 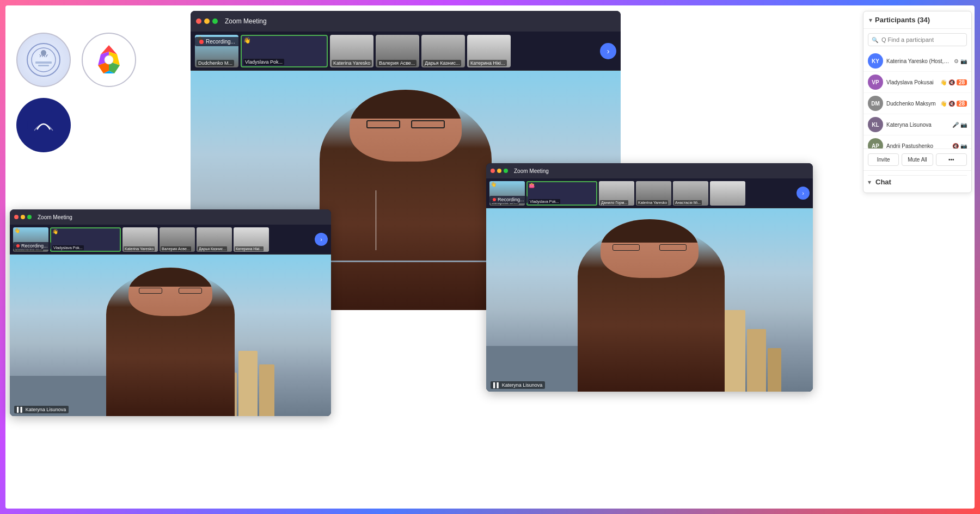 I want to click on icons-vp: 👋 🔇 28, so click(x=954, y=83).